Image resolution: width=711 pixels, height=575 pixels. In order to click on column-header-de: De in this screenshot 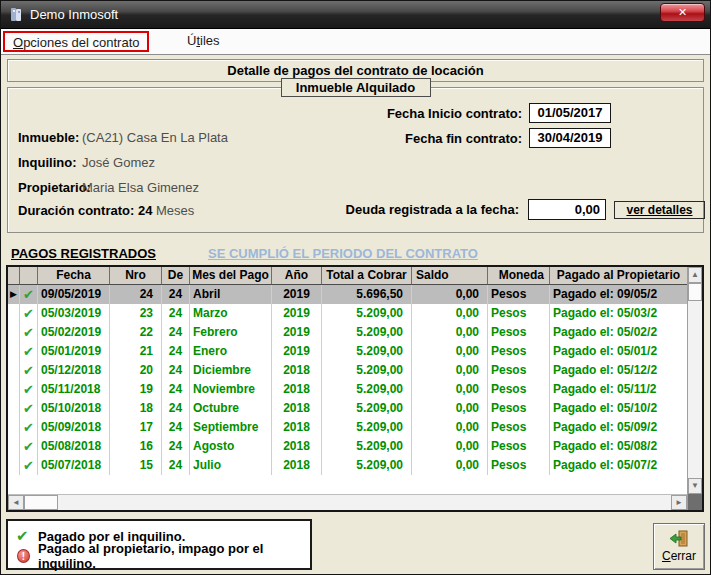, I will do `click(176, 276)`.